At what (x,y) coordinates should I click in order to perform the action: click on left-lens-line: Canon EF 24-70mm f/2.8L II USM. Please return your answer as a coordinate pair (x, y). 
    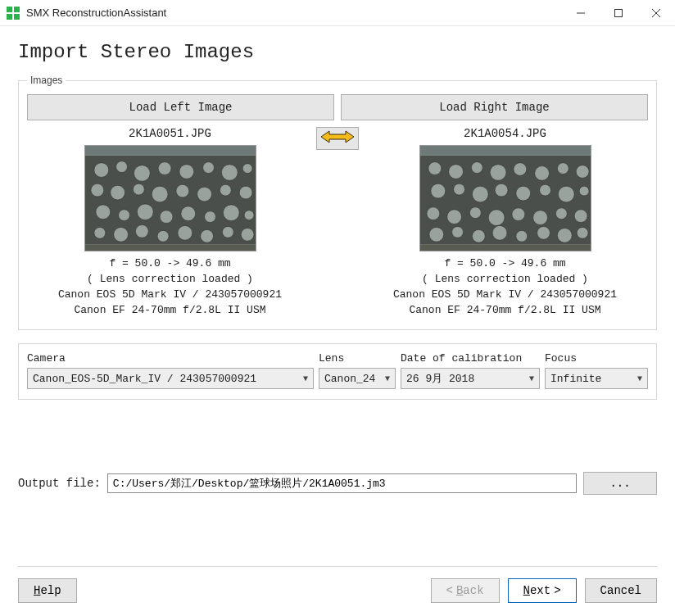
    Looking at the image, I should click on (170, 311).